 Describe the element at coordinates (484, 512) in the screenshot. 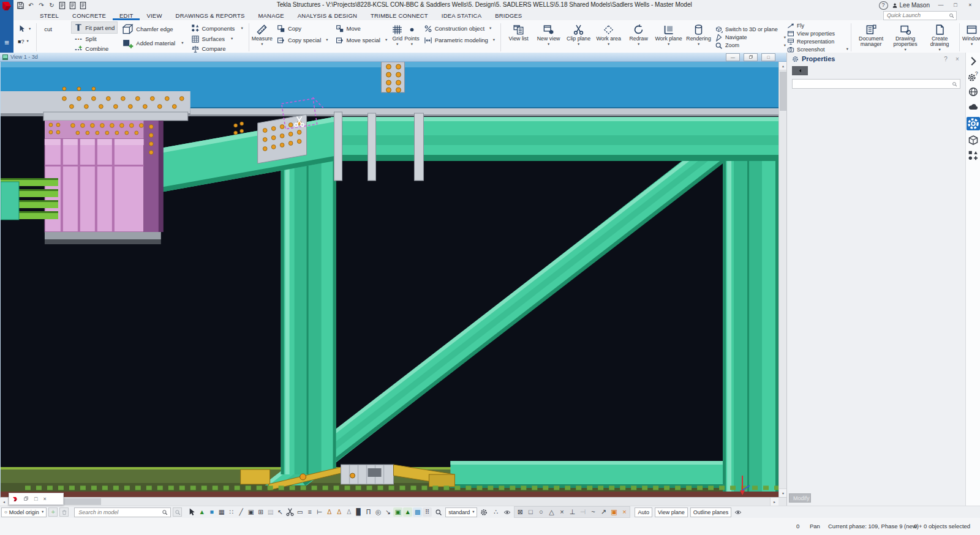

I see `snap-settings-icon` at that location.